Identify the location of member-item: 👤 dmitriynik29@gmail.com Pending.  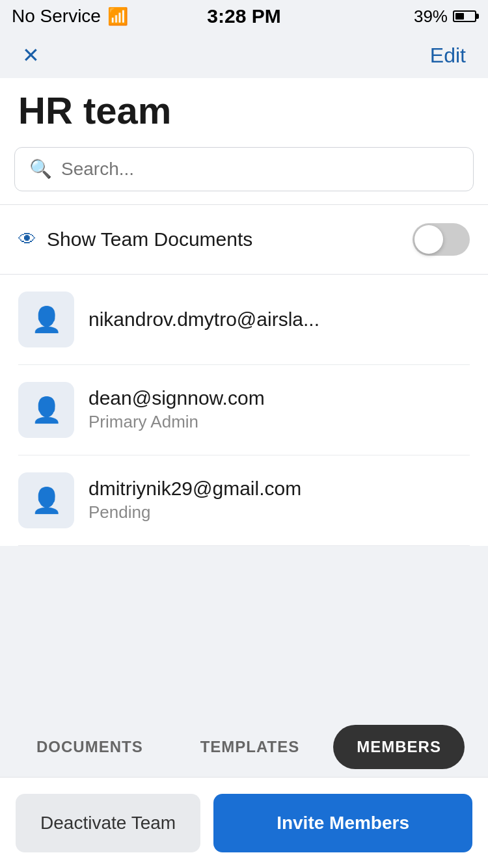
(244, 500).